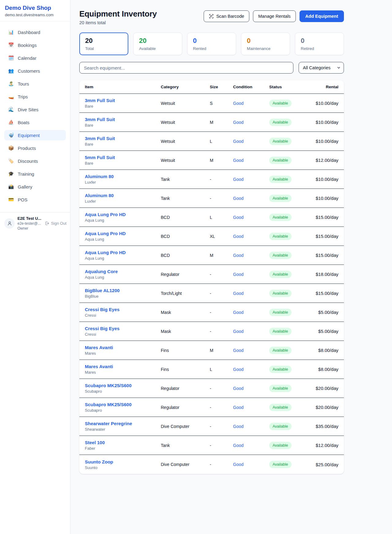 This screenshot has height=534, width=392. I want to click on manage-rentals-label: Manage Rentals, so click(274, 16).